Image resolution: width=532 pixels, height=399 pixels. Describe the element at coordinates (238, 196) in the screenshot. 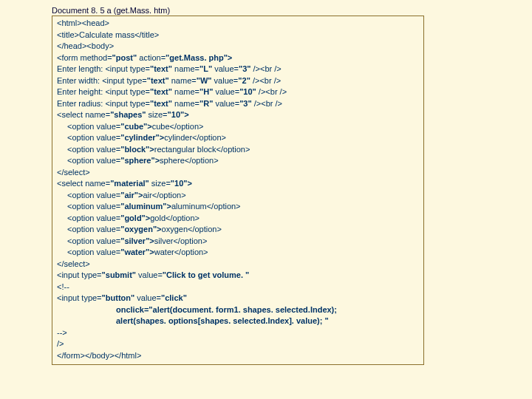

I see `code-line: <option value="air">air</option>` at that location.